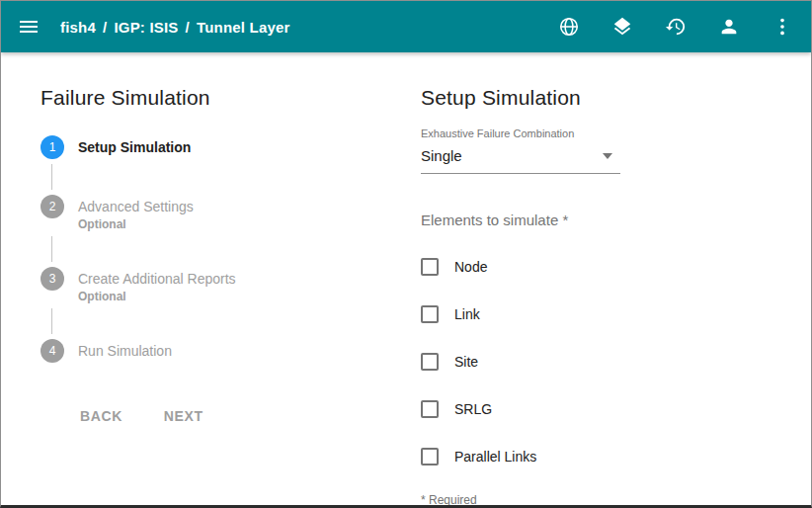  I want to click on node-checkbox, so click(430, 267).